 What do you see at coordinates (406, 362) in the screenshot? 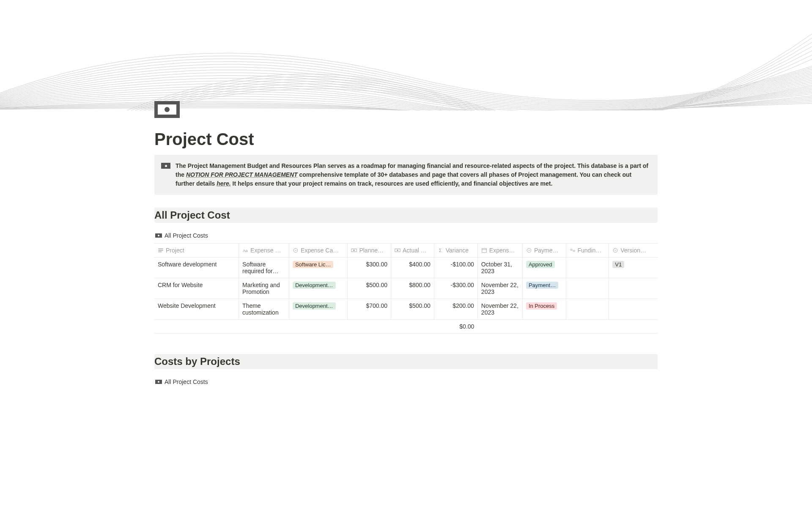
I see `section-costs-by-projects: Costs by Projects` at bounding box center [406, 362].